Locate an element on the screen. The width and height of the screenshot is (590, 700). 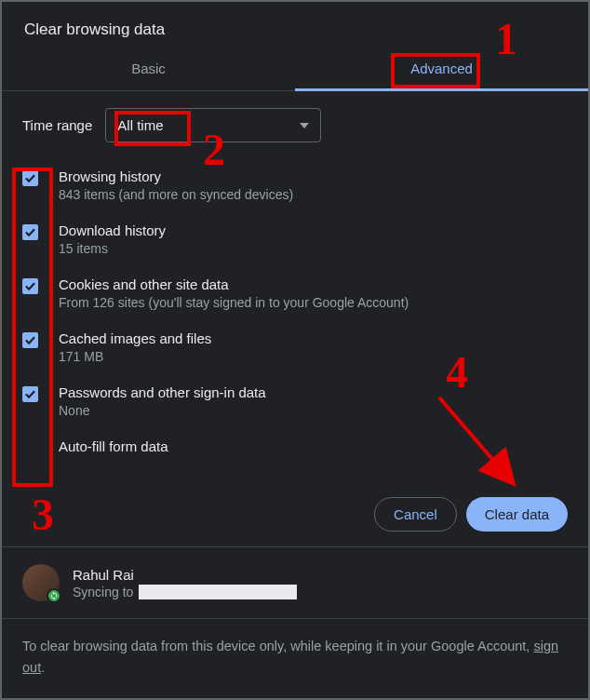
time-range-label: Time range is located at coordinates (58, 125).